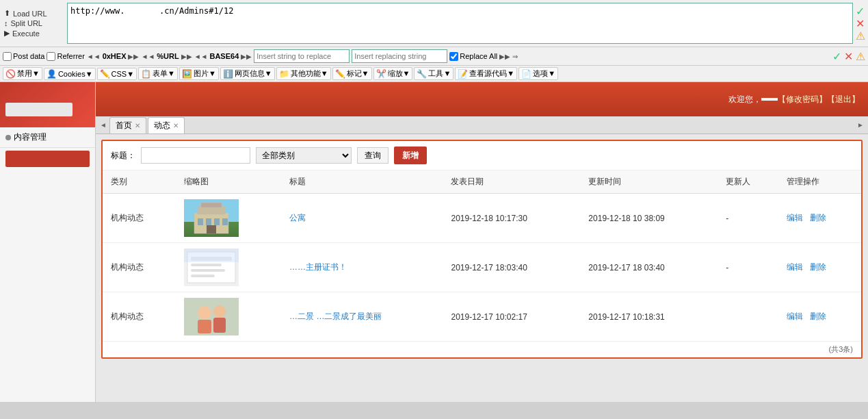 The height and width of the screenshot is (419, 868). I want to click on arrow-double-right: ⇒, so click(515, 56).